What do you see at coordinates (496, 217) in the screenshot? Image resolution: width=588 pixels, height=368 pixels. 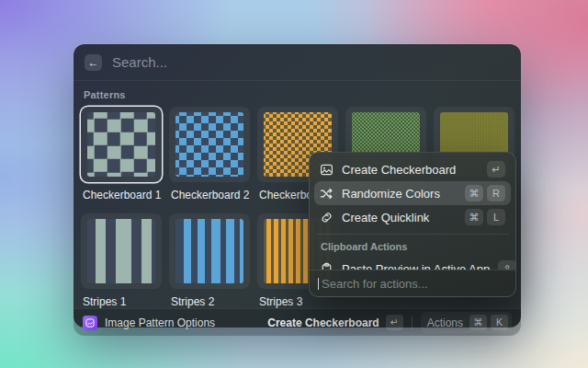 I see `l-key-hint: L` at bounding box center [496, 217].